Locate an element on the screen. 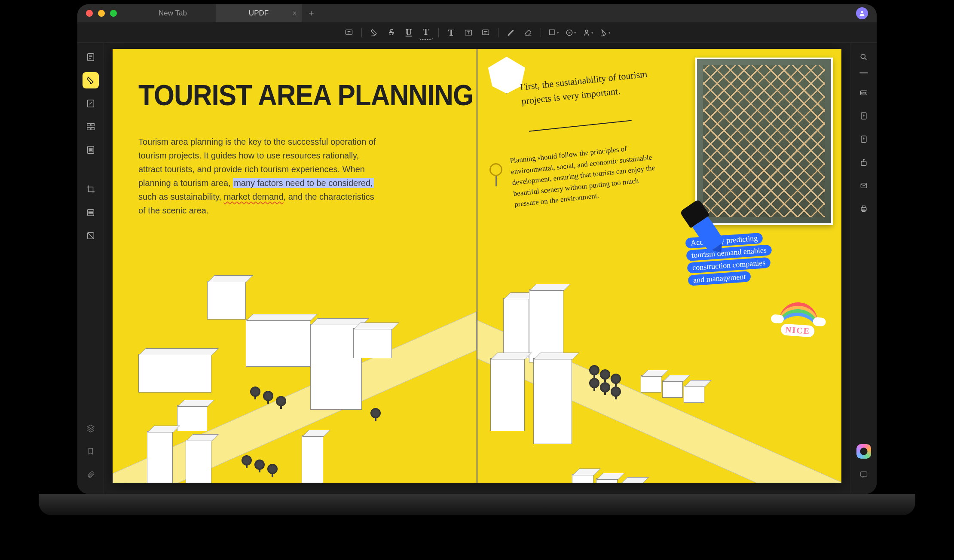 The image size is (954, 560). tab-label: New Tab is located at coordinates (173, 13).